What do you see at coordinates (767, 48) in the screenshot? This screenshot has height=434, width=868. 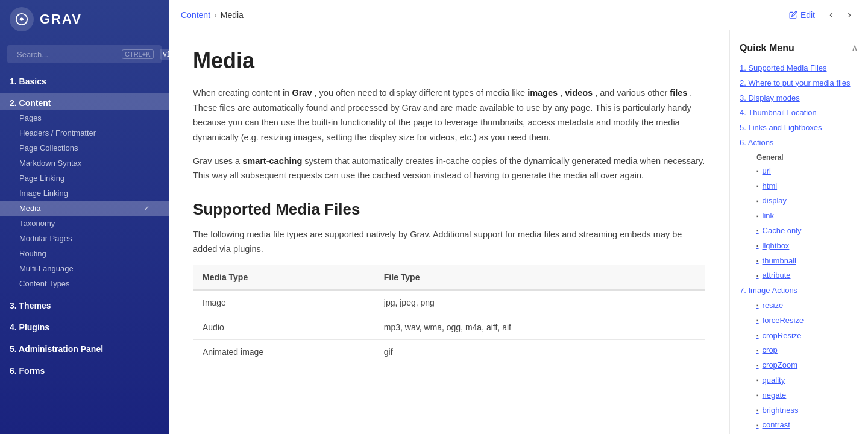 I see `quick-menu-title: Quick Menu` at bounding box center [767, 48].